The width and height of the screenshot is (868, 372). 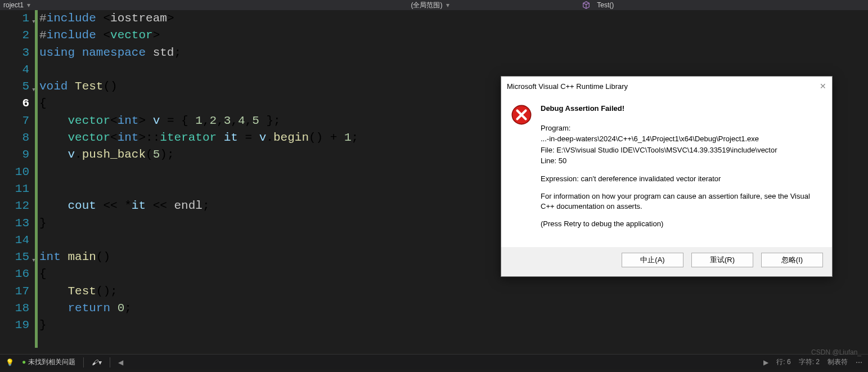 What do you see at coordinates (434, 362) in the screenshot?
I see `status-bar: 💡 ● 未找到相关问题 🖌▾ ◀ ▶ 行: 6 字符: 2 制表符 ⋯` at bounding box center [434, 362].